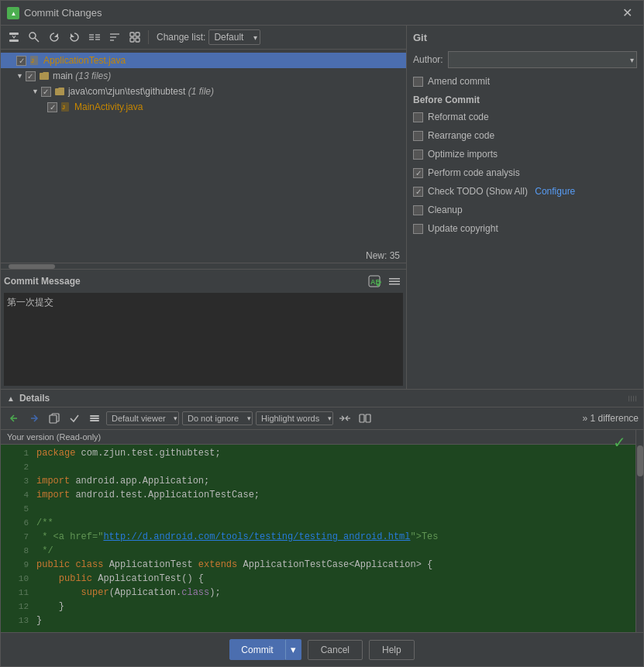 This screenshot has height=667, width=644. Describe the element at coordinates (181, 37) in the screenshot. I see `changelist-label: Change list:` at that location.